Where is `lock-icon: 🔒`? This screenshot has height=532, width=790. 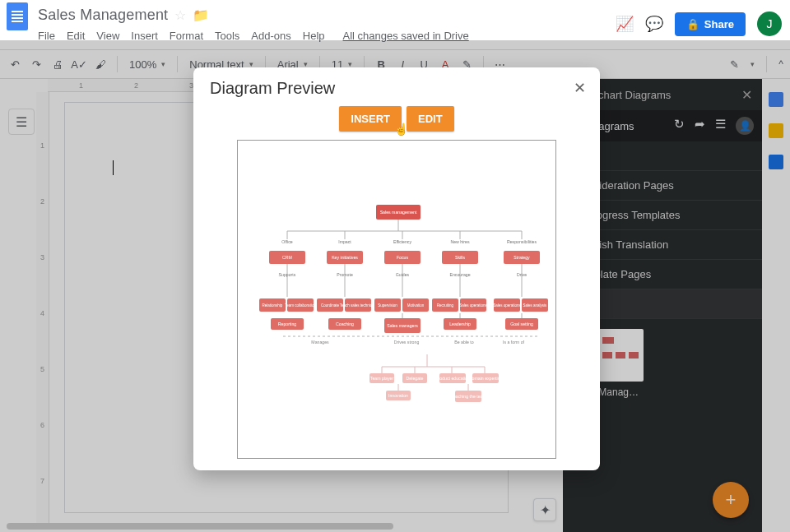
lock-icon: 🔒 is located at coordinates (693, 25).